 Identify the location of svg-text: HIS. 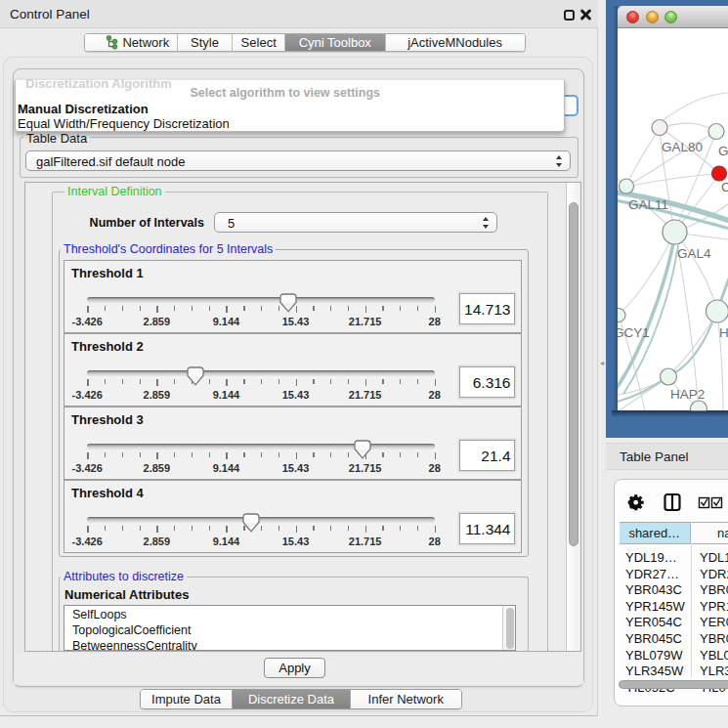
(723, 332).